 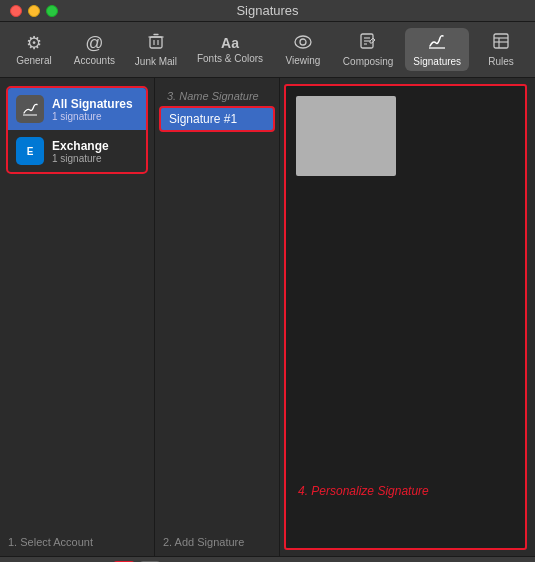 What do you see at coordinates (16, 11) in the screenshot?
I see `close-button` at bounding box center [16, 11].